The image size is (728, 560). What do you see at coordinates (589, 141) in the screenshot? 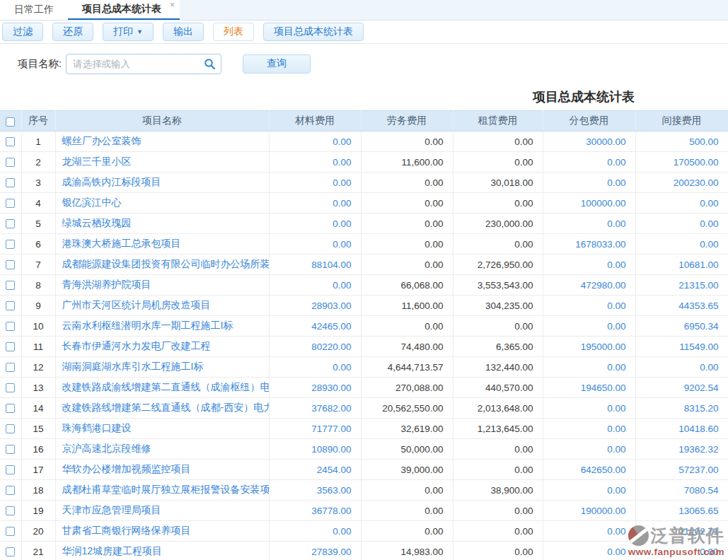
I see `subcontract-cost-value: 30000.00` at bounding box center [589, 141].